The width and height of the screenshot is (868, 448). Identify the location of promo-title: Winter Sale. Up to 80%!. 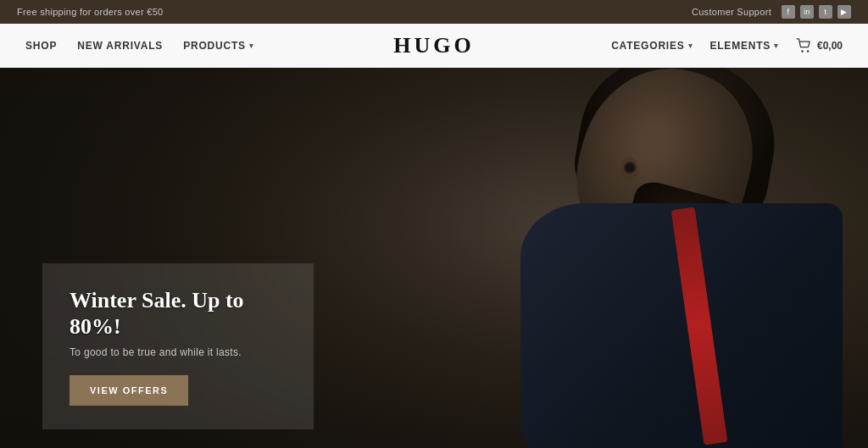
(178, 313).